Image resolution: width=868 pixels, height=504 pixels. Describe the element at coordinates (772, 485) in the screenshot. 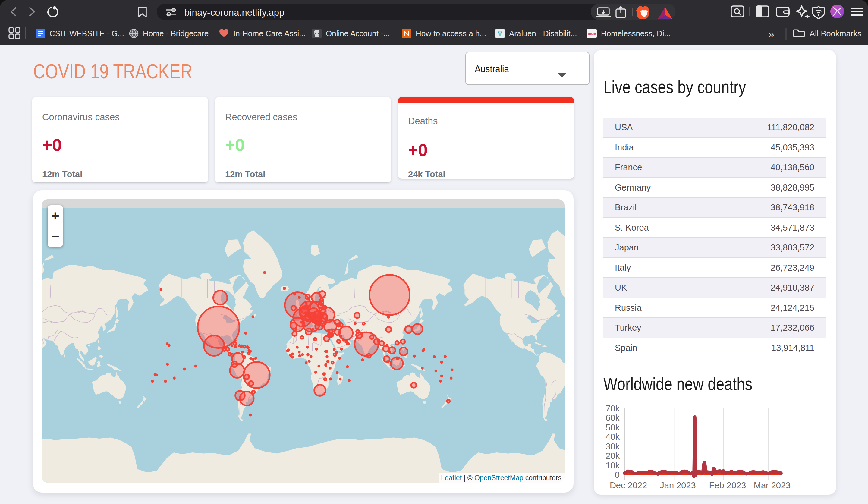

I see `svg-text: Mar 2023` at that location.